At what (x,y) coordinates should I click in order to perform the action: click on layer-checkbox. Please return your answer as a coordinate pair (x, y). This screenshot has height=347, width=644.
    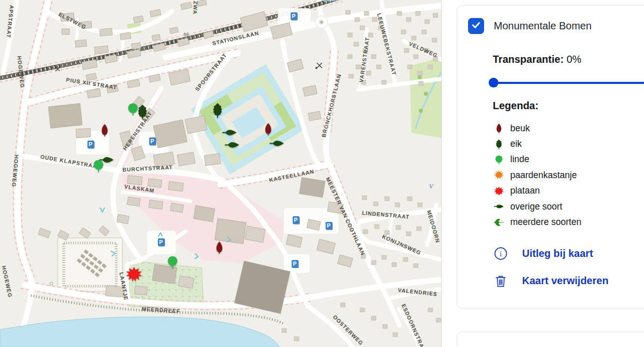
    Looking at the image, I should click on (476, 26).